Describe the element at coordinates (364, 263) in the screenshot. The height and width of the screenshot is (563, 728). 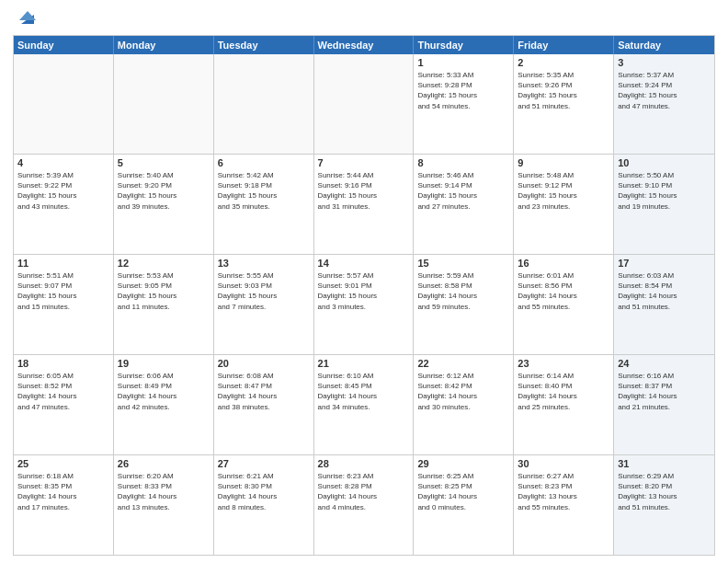
I see `day-number: 14` at that location.